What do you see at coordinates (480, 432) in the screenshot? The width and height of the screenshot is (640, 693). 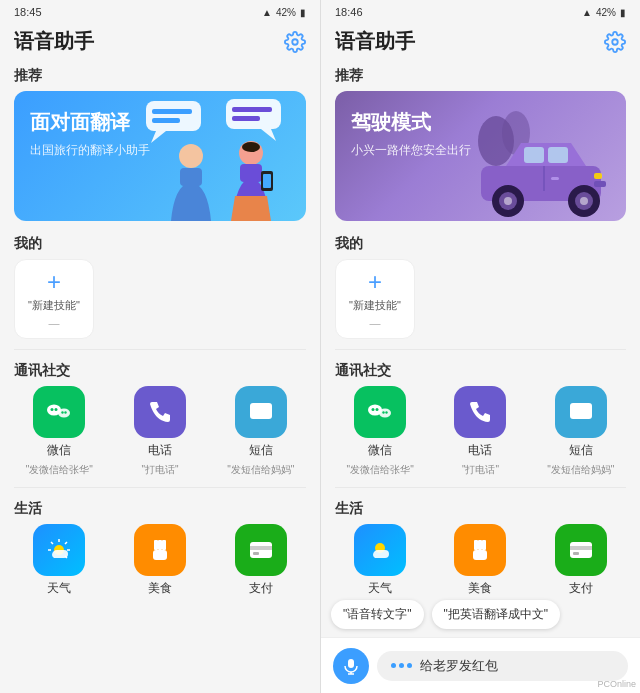 I see `right-apps-row: 微信 "发微信给张华" 电话 "打电话"` at bounding box center [480, 432].